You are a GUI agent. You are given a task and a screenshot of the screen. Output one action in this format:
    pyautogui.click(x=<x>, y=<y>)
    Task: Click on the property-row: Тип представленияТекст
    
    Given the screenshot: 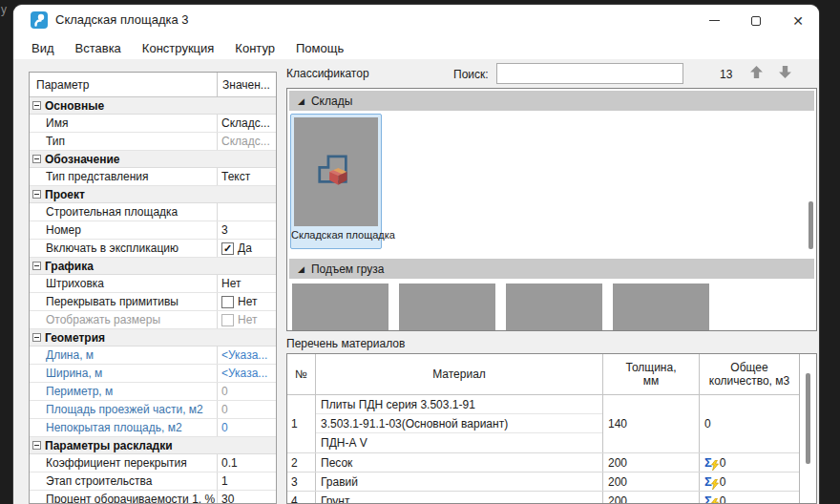 What is the action you would take?
    pyautogui.click(x=153, y=178)
    